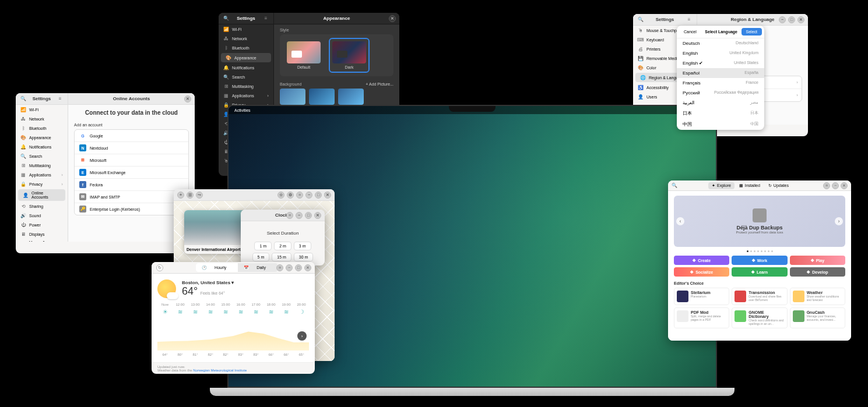 This screenshot has height=407, width=868. I want to click on duration-option: 3 m, so click(303, 246).